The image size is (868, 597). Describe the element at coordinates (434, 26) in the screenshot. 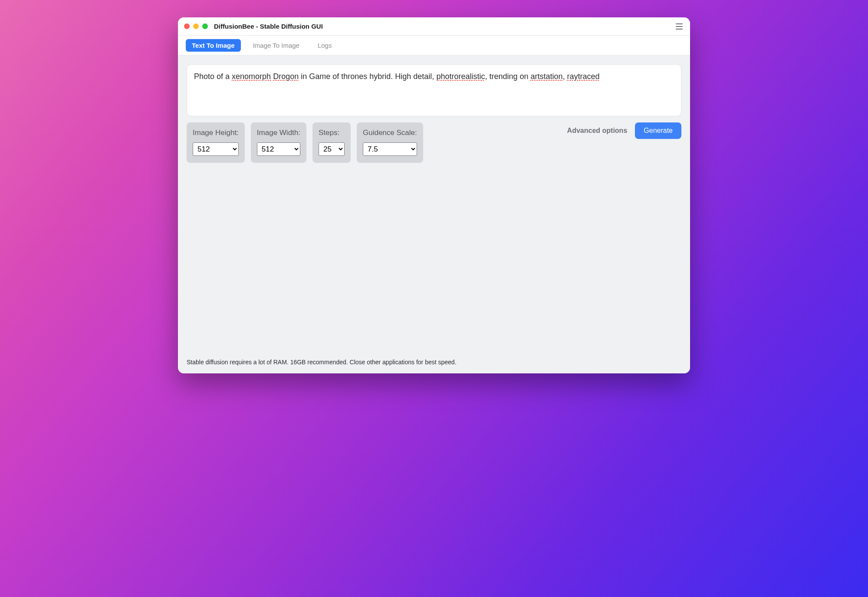

I see `titlebar: DiffusionBee - Stable Diffusion GUI` at that location.